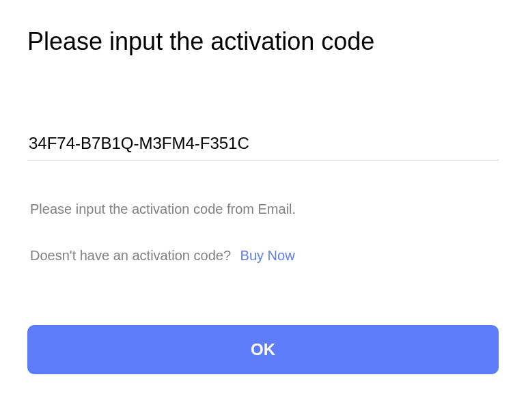  Describe the element at coordinates (263, 350) in the screenshot. I see `ok-button: OK` at that location.